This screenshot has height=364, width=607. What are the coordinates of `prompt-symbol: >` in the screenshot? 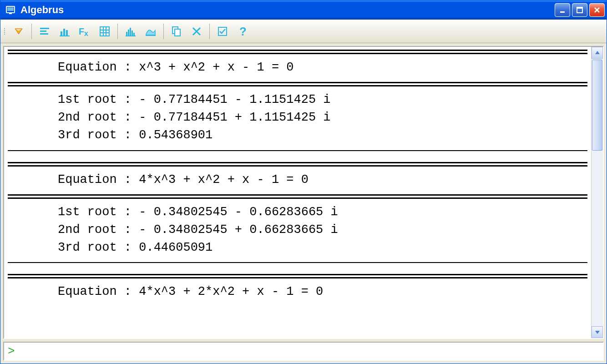 It's located at (11, 351).